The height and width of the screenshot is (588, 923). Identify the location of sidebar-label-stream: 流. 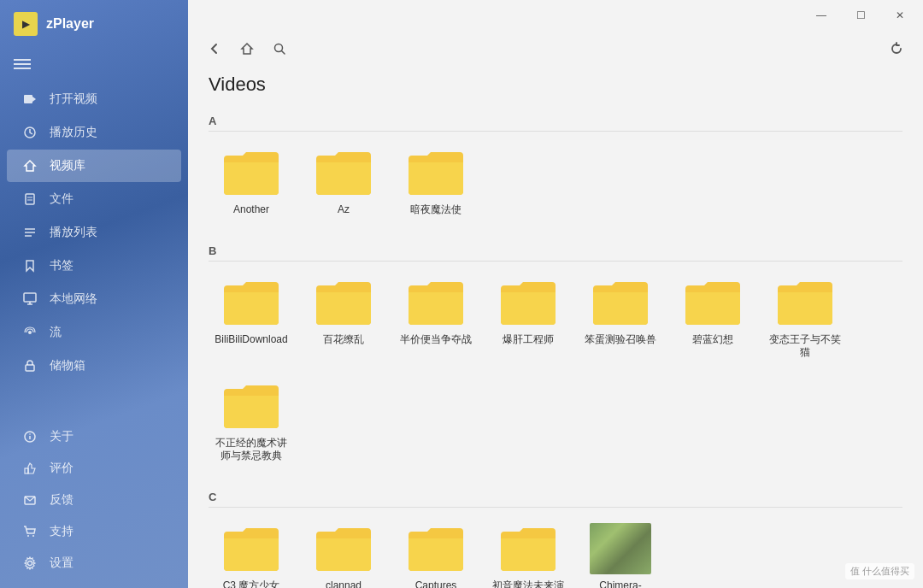
(56, 332).